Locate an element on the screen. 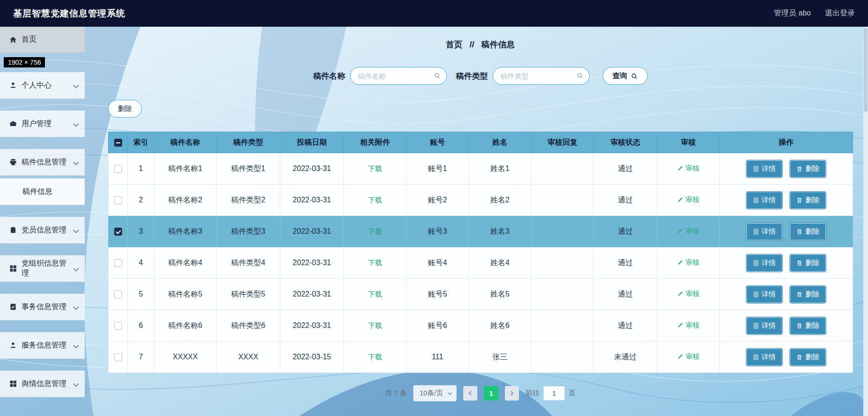 Image resolution: width=868 pixels, height=416 pixels. home-icon is located at coordinates (13, 40).